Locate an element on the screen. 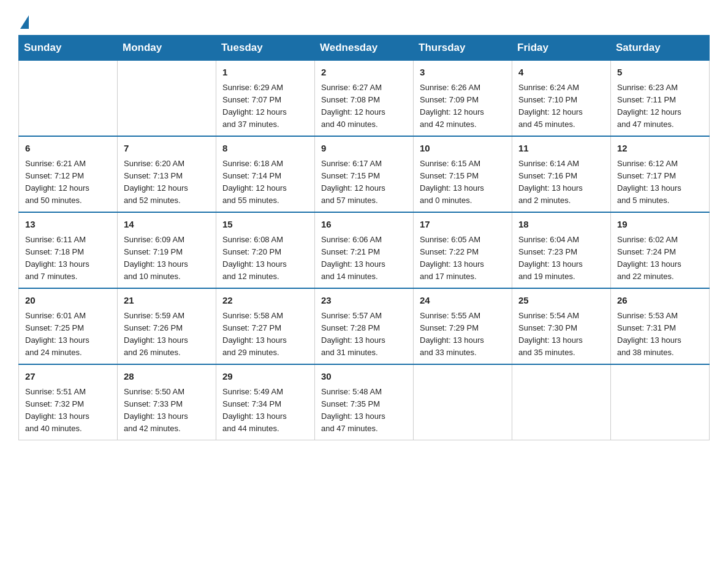 The height and width of the screenshot is (563, 728). day-info: Sunrise: 6:04 AM Sunset: 7:23 PM Dayligh… is located at coordinates (561, 259).